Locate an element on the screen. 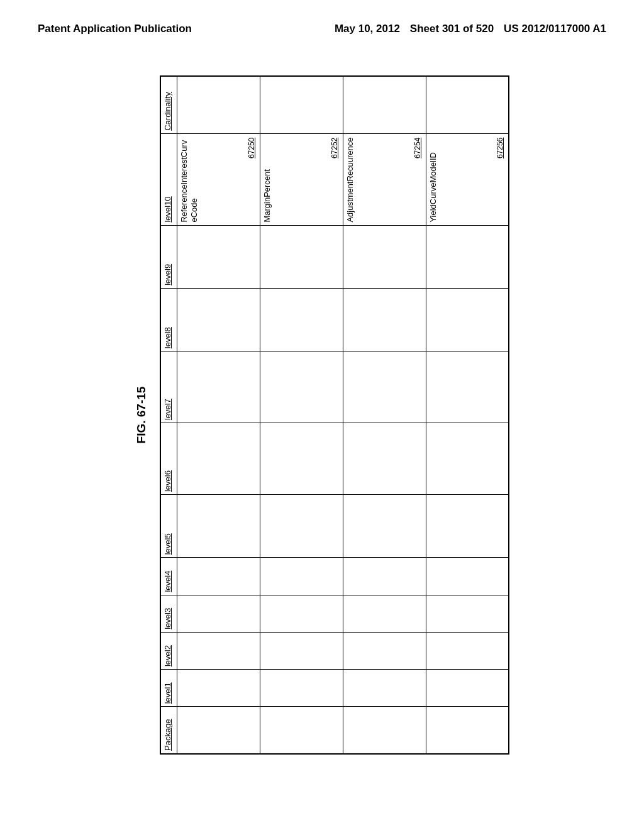 The height and width of the screenshot is (830, 644). col-header: level9 is located at coordinates (169, 257).